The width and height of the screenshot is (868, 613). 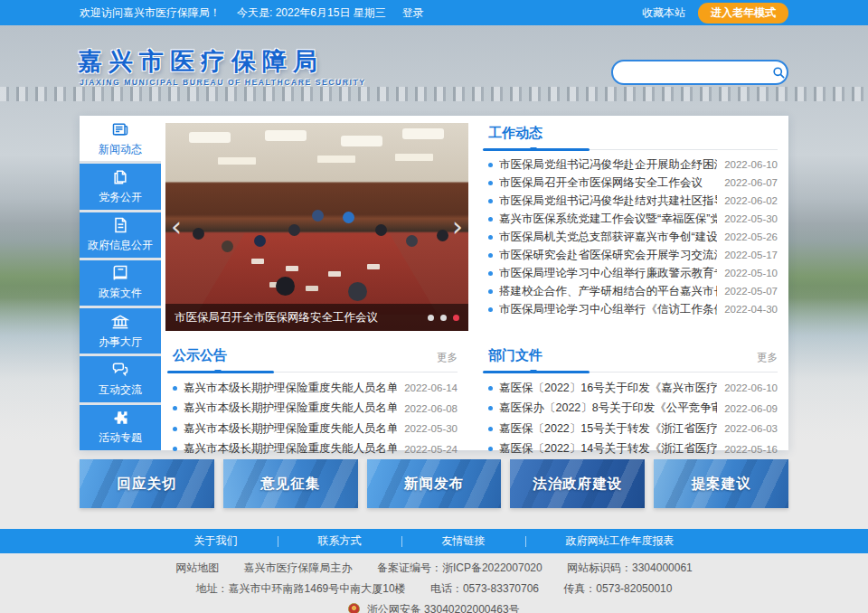 I want to click on news-item-title: 市医保局理论学习中心组举行廉政警示教育专题学习..., so click(x=608, y=273).